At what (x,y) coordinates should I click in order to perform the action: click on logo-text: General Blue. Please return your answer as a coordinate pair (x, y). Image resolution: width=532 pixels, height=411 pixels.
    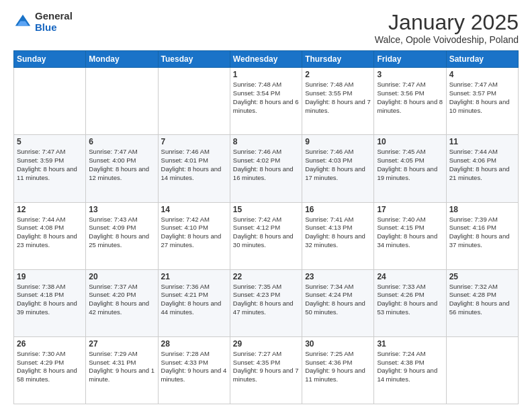
    Looking at the image, I should click on (54, 21).